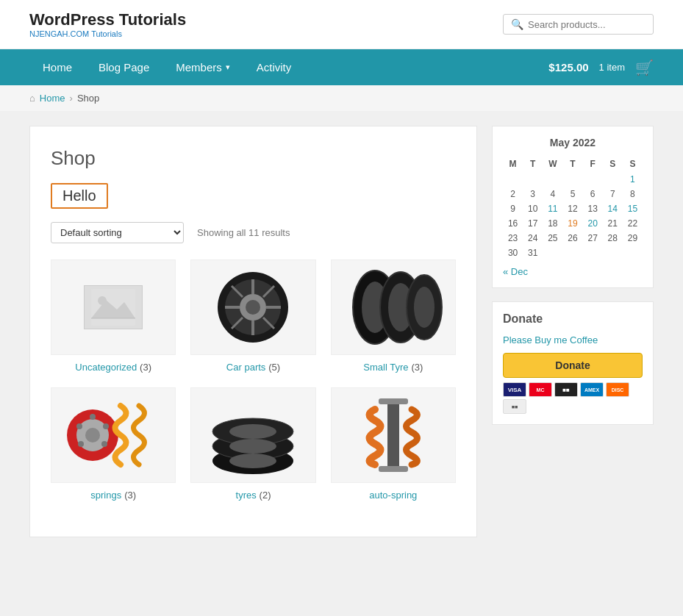 The width and height of the screenshot is (683, 616). I want to click on site-title: WordPress Tutorials, so click(107, 20).